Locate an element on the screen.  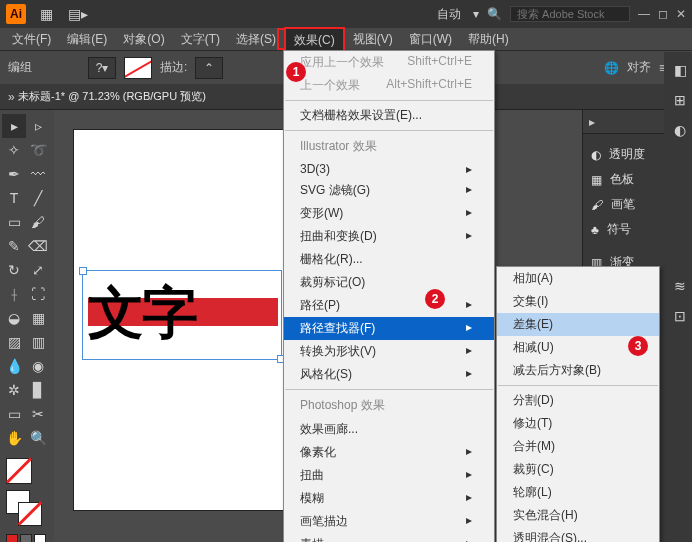
perspective-tool: ▦ is located at coordinates (38, 318).